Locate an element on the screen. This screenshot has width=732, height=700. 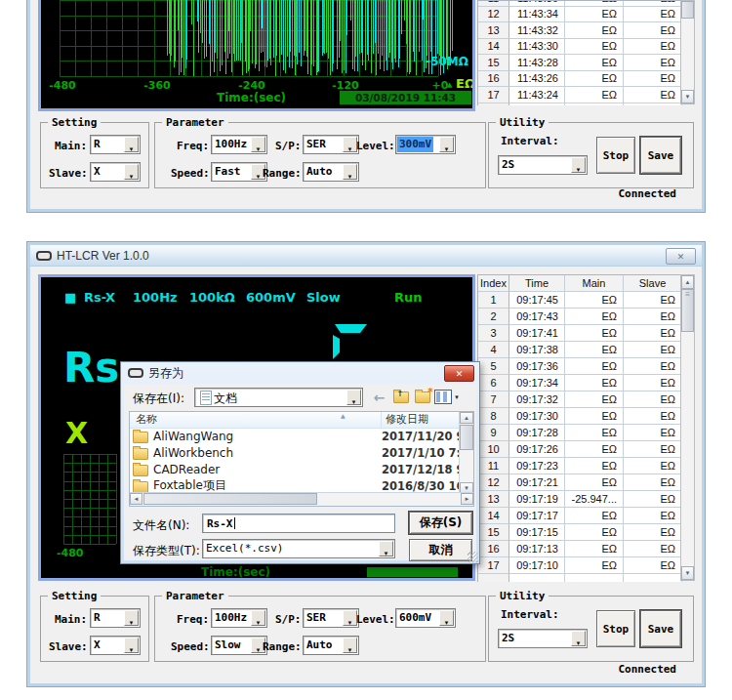
table-row: 909:17:28EΩEΩ is located at coordinates (580, 433).